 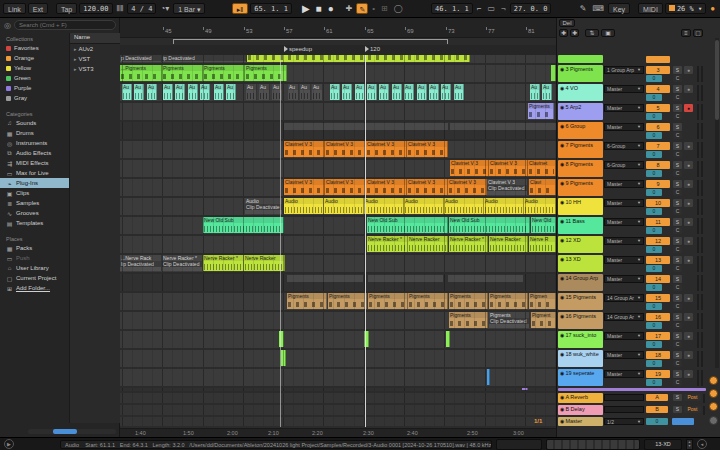 What do you see at coordinates (717, 80) in the screenshot?
I see `panel-vscrollbar-thumb` at bounding box center [717, 80].